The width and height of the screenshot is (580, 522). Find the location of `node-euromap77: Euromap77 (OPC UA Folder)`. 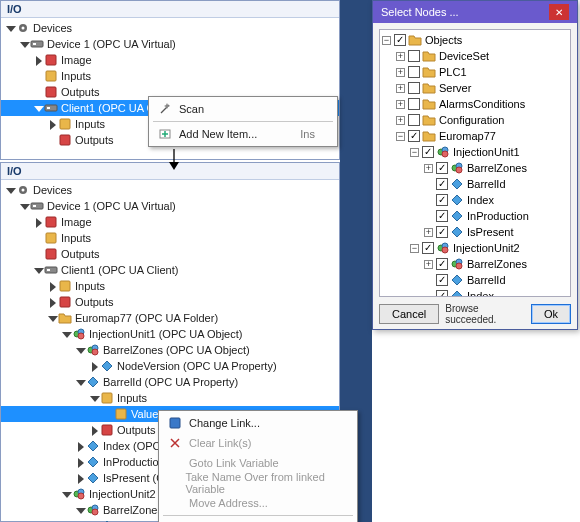

node-euromap77: Euromap77 (OPC UA Folder) is located at coordinates (170, 318).